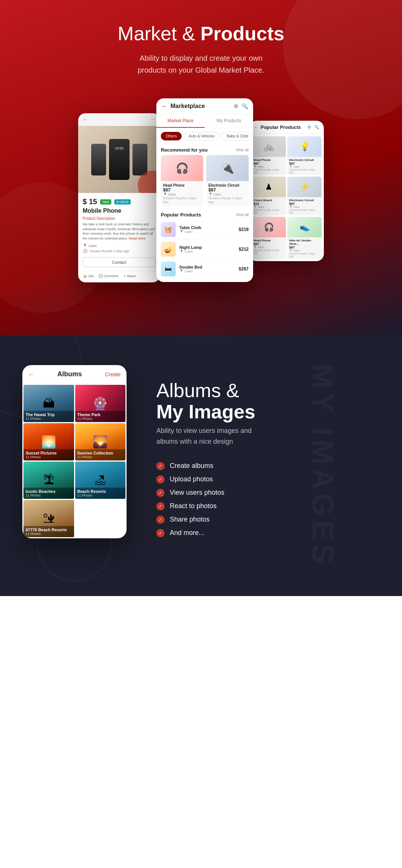 The width and height of the screenshot is (402, 868). What do you see at coordinates (182, 194) in the screenshot?
I see `card-info-0: Head Phone $67 📍 Cairo Susane Royale 4 d…` at bounding box center [182, 194].